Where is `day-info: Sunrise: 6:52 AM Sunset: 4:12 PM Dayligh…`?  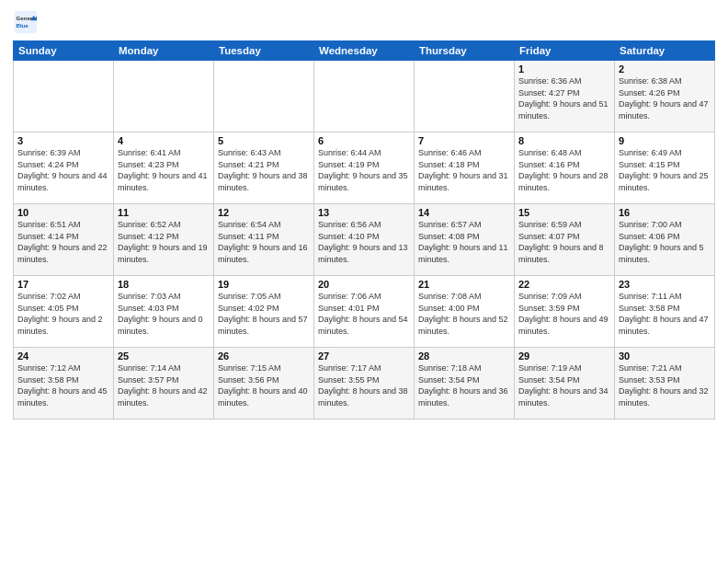 day-info: Sunrise: 6:52 AM Sunset: 4:12 PM Dayligh… is located at coordinates (164, 242).